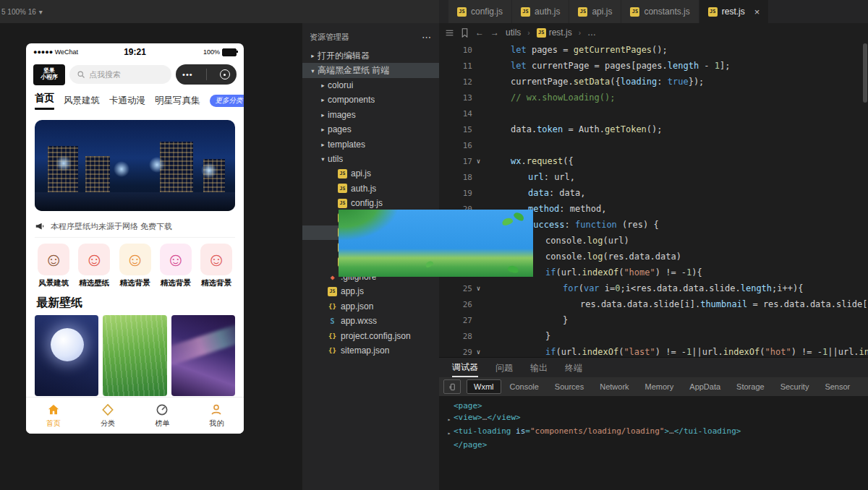 The width and height of the screenshot is (868, 490). Describe the element at coordinates (361, 173) in the screenshot. I see `tree-item-label: api.js` at that location.